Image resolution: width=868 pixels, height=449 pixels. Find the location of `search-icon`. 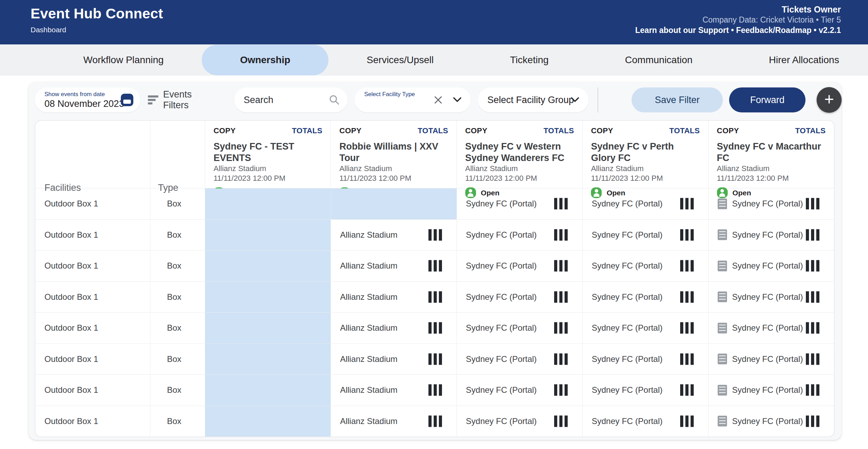

search-icon is located at coordinates (334, 101).